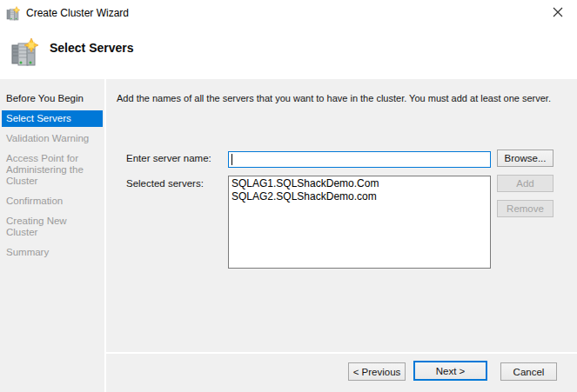 The width and height of the screenshot is (577, 392). What do you see at coordinates (558, 14) in the screenshot?
I see `close-icon` at bounding box center [558, 14].